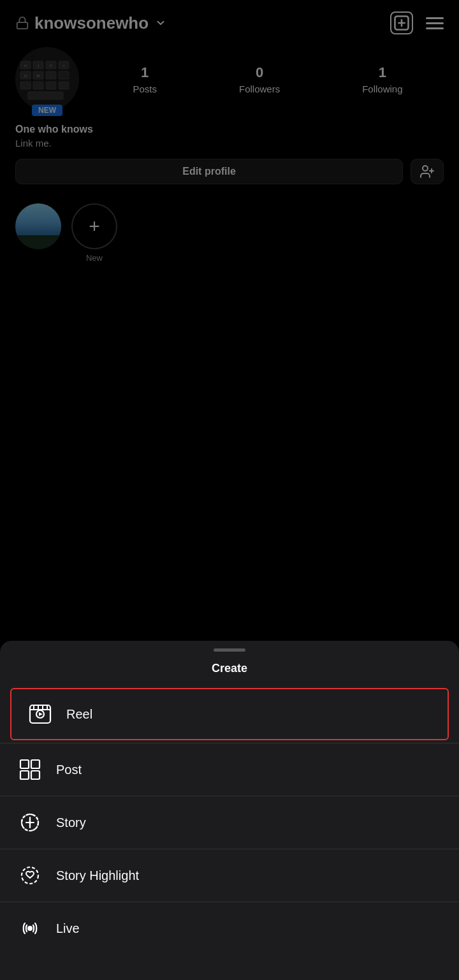 The image size is (459, 980). What do you see at coordinates (229, 823) in the screenshot?
I see `create-story-item: Story` at bounding box center [229, 823].